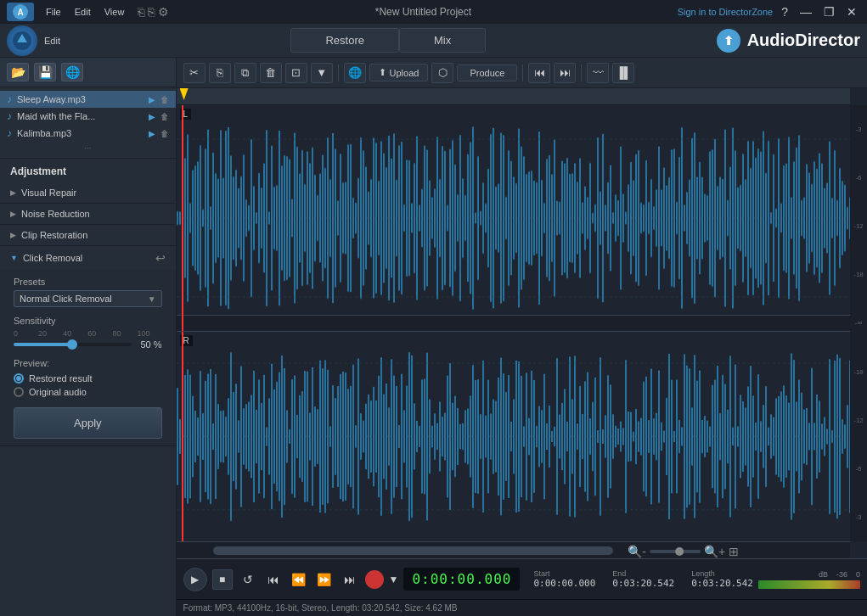  What do you see at coordinates (88, 423) in the screenshot?
I see `apply-button: Apply` at bounding box center [88, 423].